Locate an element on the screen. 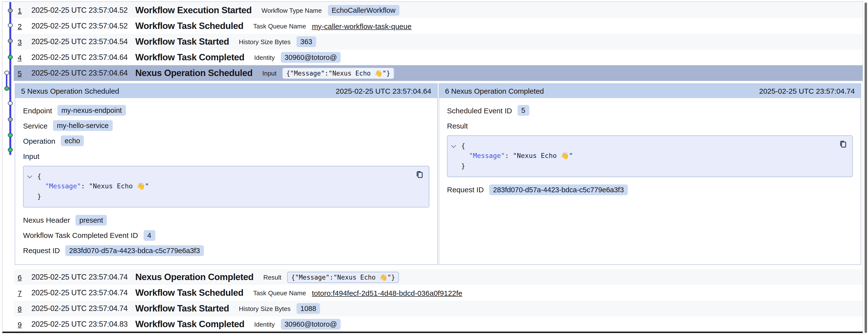 Image resolution: width=868 pixels, height=335 pixels. event-time: 2025-02-25 UTC 23:57:04.54 is located at coordinates (80, 42).